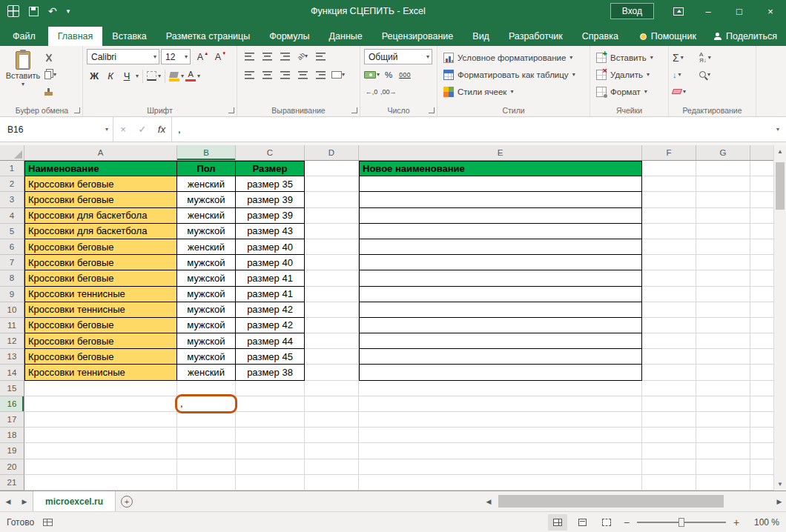  I want to click on cell-E14, so click(501, 372).